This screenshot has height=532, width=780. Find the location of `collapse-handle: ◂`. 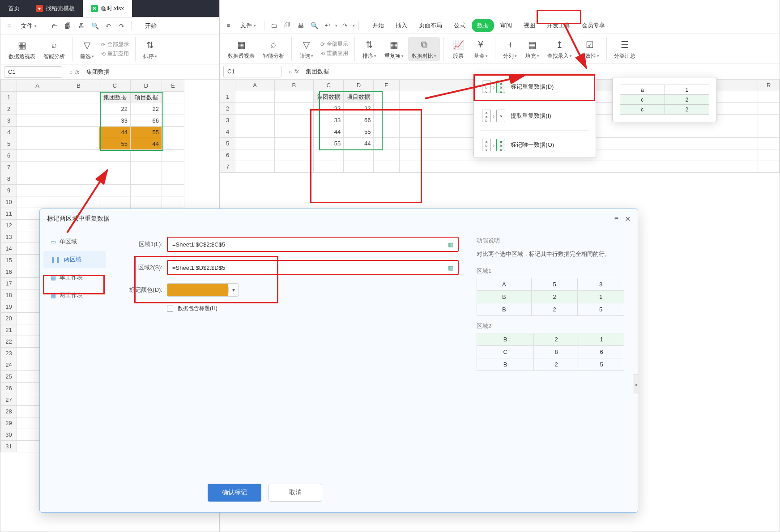

collapse-handle: ◂ is located at coordinates (635, 384).